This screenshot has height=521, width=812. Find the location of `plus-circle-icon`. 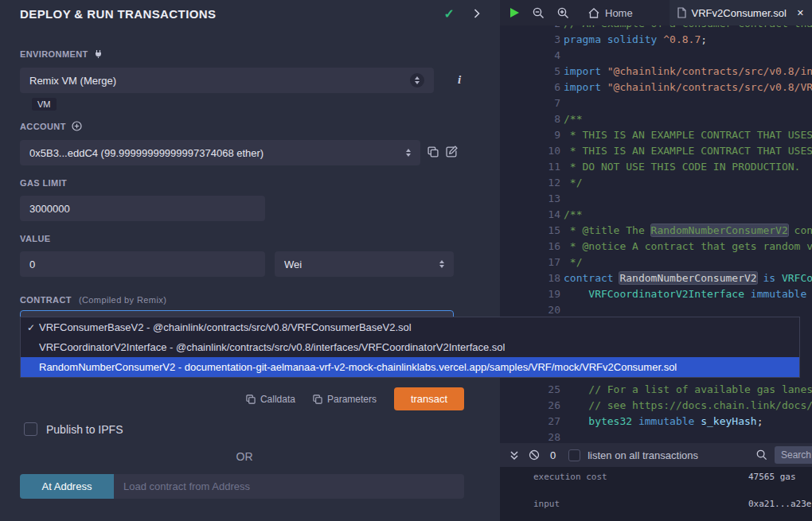

plus-circle-icon is located at coordinates (76, 126).